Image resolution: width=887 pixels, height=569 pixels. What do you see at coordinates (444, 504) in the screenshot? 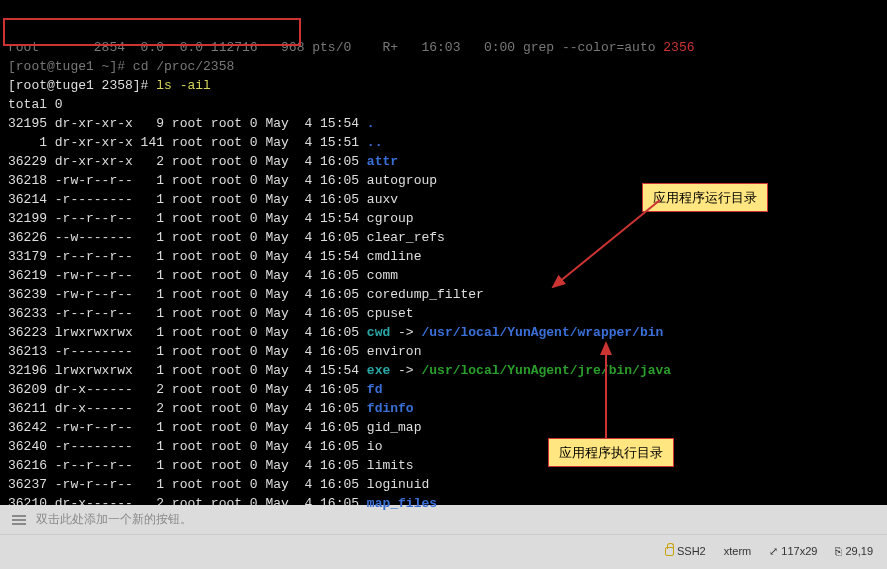
I see `ls-row: 36210 dr-x------ 2 root root 0 May 4 16:…` at bounding box center [444, 504].